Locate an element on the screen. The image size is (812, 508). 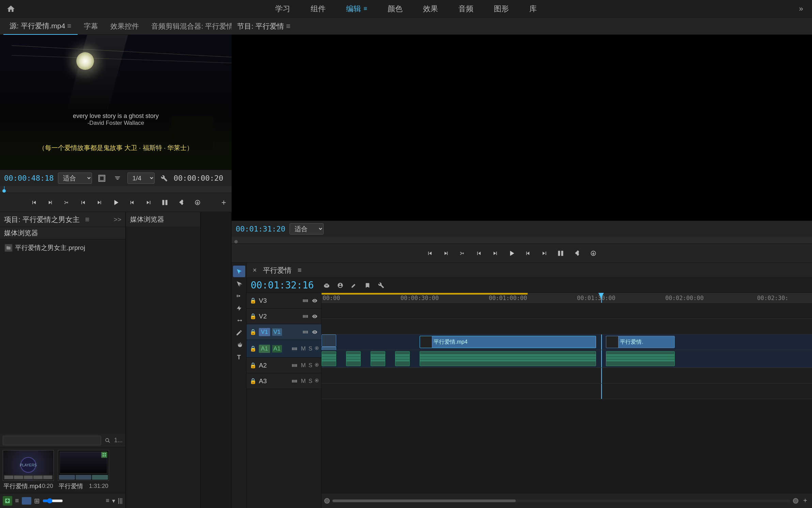
track-a2-record-btn is located at coordinates (317, 365).